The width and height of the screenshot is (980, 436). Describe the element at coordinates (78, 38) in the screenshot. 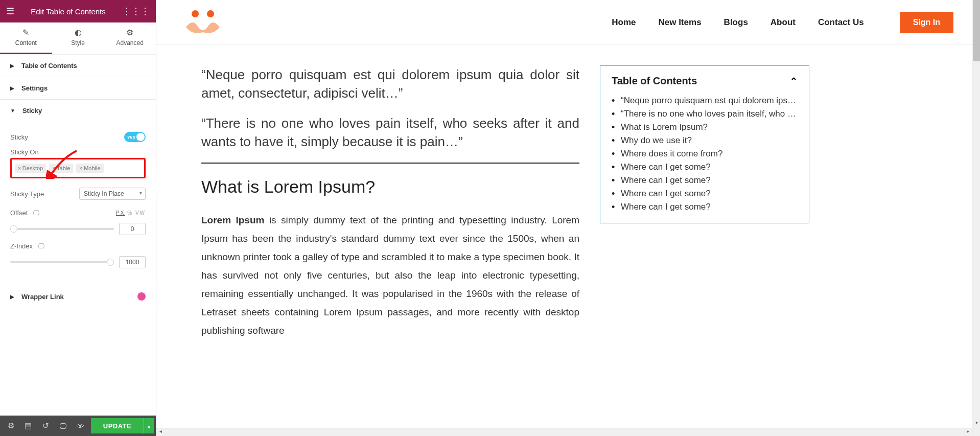

I see `tab-style: ◐ Style` at that location.